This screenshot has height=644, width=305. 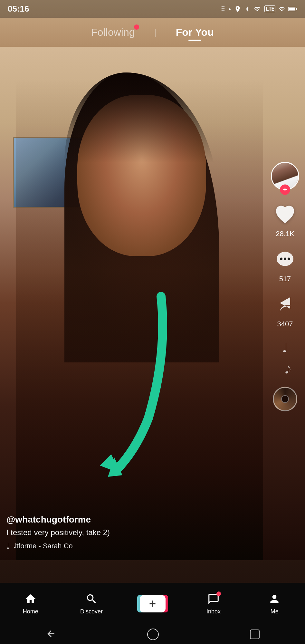 I want to click on android-navigation-bar, so click(x=153, y=634).